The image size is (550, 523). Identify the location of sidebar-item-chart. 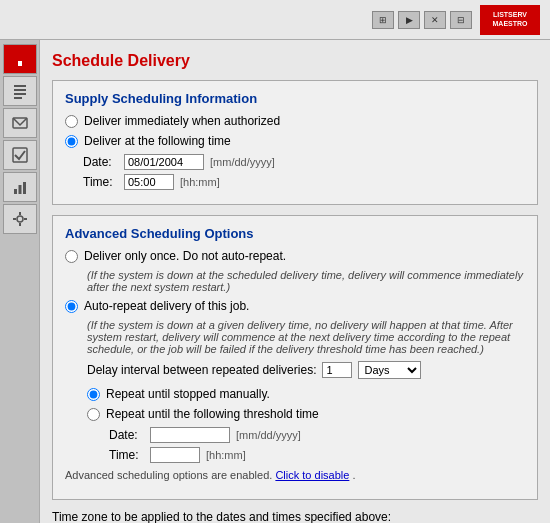
(20, 187).